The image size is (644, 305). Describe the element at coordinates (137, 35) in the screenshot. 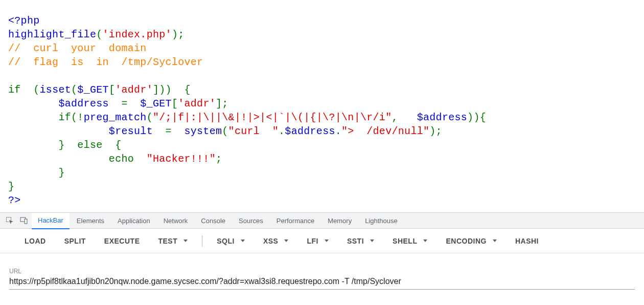

I see `code-token: 'index.php'` at that location.